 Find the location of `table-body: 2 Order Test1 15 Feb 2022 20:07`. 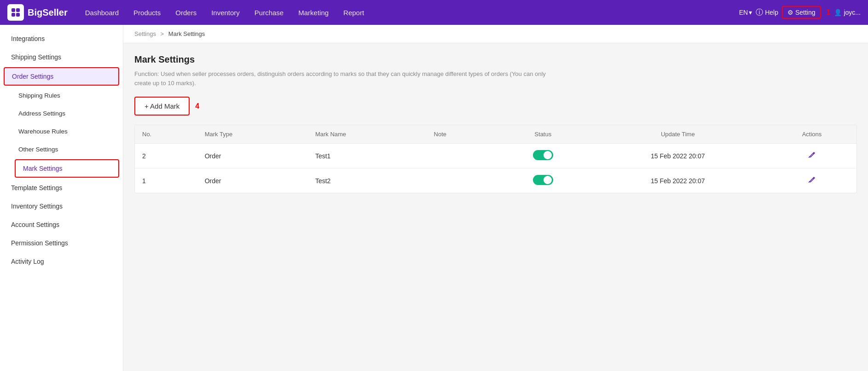

table-body: 2 Order Test1 15 Feb 2022 20:07 is located at coordinates (496, 168).